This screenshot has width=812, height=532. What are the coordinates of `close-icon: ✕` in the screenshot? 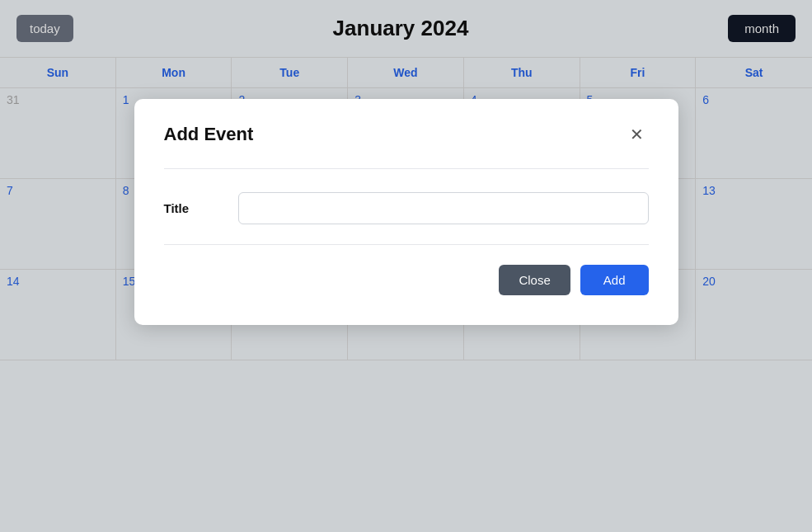 It's located at (636, 134).